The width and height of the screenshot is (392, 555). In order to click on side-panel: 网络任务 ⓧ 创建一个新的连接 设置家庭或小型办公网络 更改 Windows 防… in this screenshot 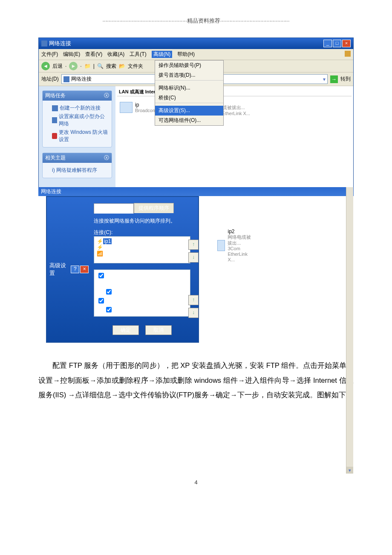, I will do `click(77, 137)`.